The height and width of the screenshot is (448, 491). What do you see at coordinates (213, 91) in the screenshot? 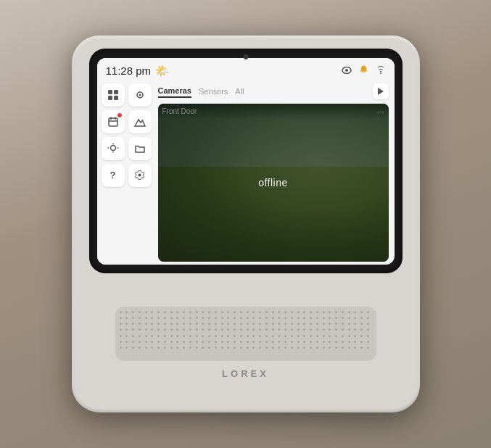
I see `tab-sensors: Sensors` at bounding box center [213, 91].